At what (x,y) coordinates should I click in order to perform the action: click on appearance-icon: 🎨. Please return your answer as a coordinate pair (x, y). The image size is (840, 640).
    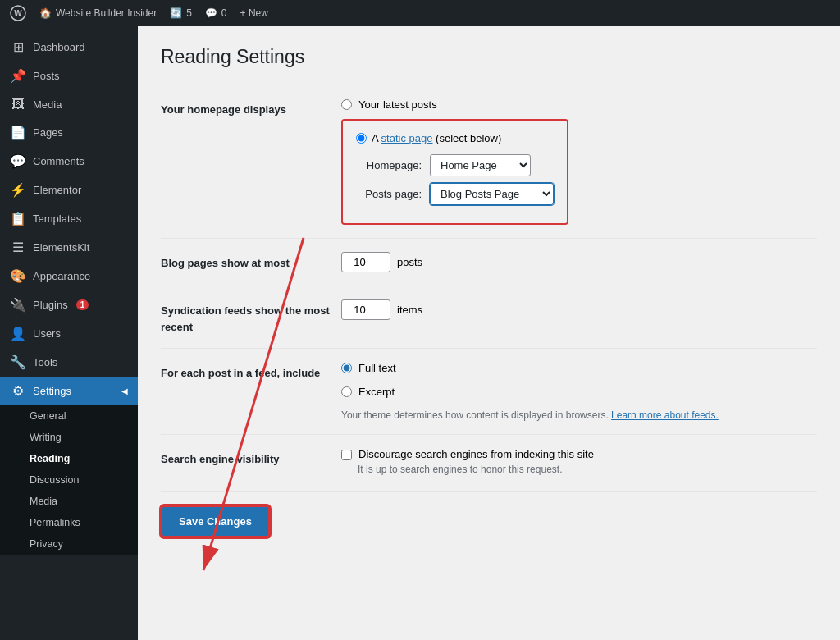
    Looking at the image, I should click on (18, 276).